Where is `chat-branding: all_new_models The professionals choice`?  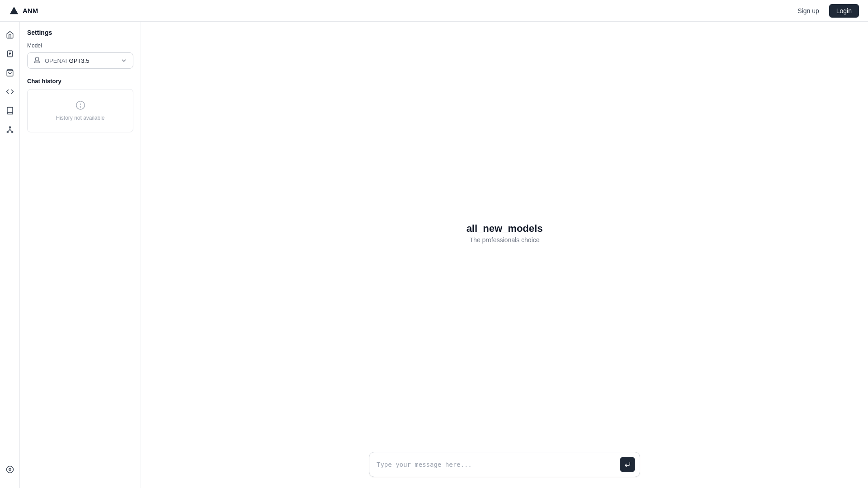 chat-branding: all_new_models The professionals choice is located at coordinates (505, 233).